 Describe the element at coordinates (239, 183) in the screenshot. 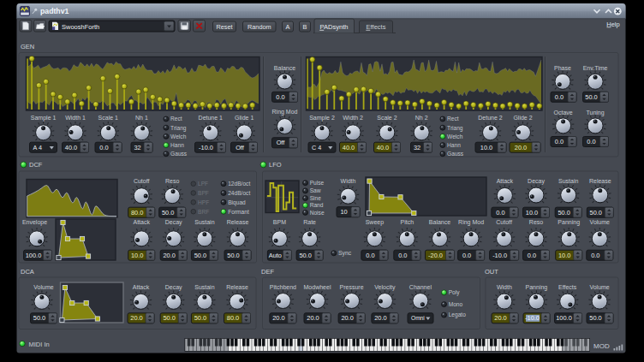

I see `svg-text: 12dB/oct` at that location.